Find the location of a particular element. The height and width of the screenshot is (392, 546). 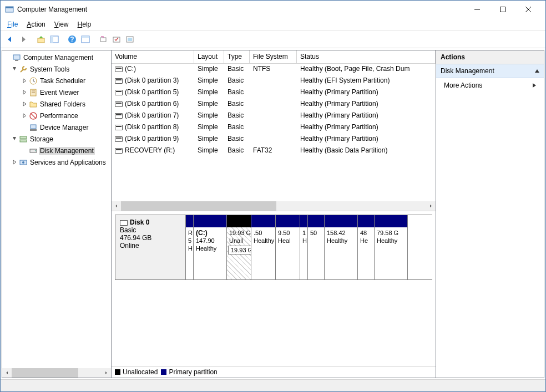

forward-button is located at coordinates (23, 39).